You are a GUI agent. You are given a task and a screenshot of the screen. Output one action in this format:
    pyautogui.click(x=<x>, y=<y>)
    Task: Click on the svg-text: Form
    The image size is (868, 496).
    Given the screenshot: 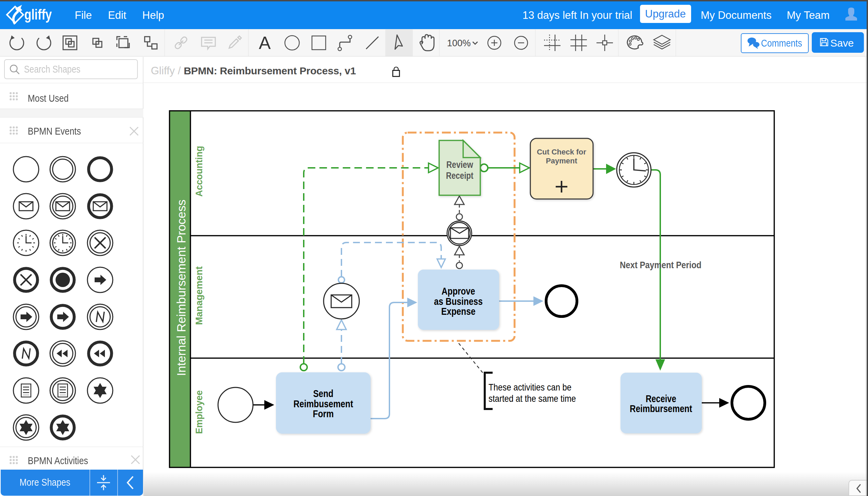 What is the action you would take?
    pyautogui.click(x=324, y=414)
    